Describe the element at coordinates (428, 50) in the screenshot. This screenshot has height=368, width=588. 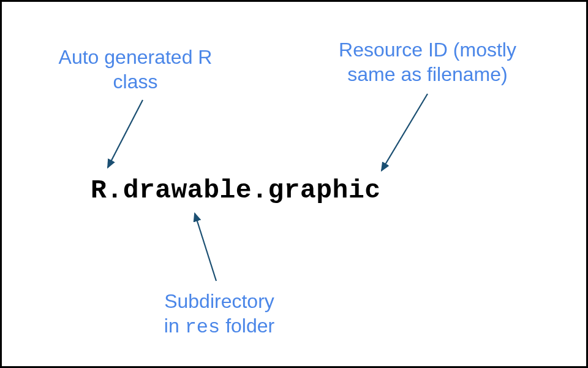
I see `annotation-resource-id-line1: Resource ID (mostly` at that location.